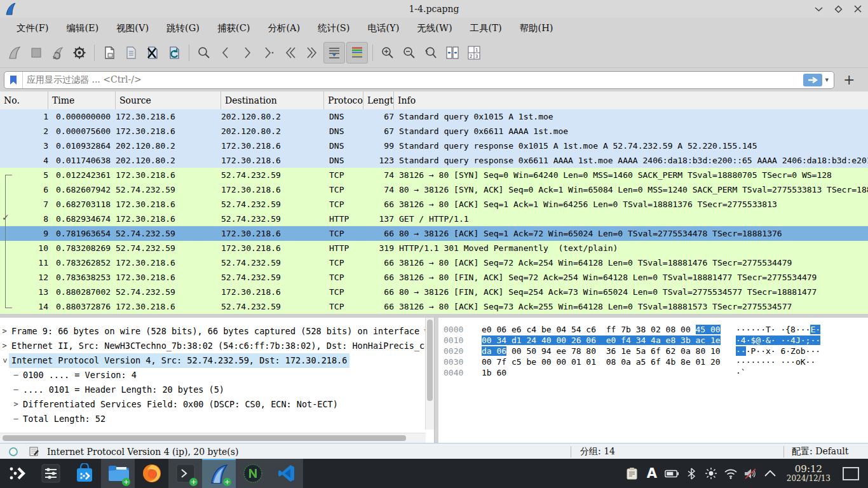 The image size is (868, 488). I want to click on expert-info-icon, so click(13, 452).